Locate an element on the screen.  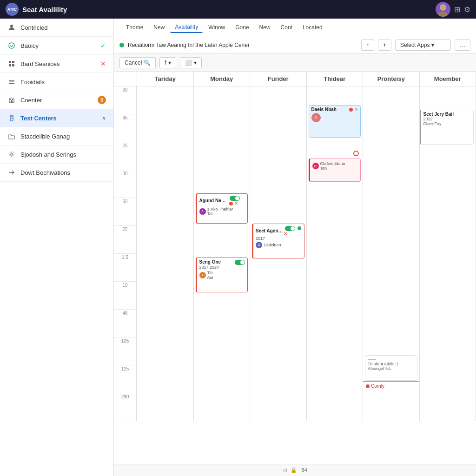
user-avatar is located at coordinates (443, 9).